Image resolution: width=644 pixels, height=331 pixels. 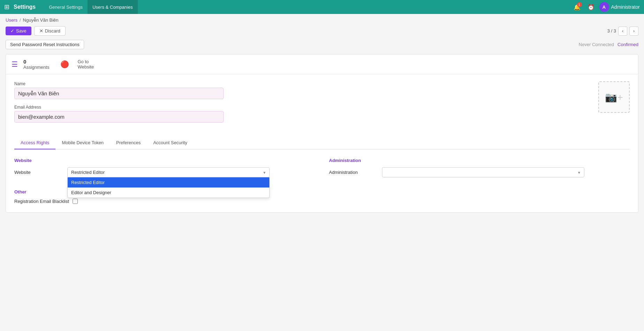 What do you see at coordinates (36, 61) in the screenshot?
I see `assignments-count: 0` at bounding box center [36, 61].